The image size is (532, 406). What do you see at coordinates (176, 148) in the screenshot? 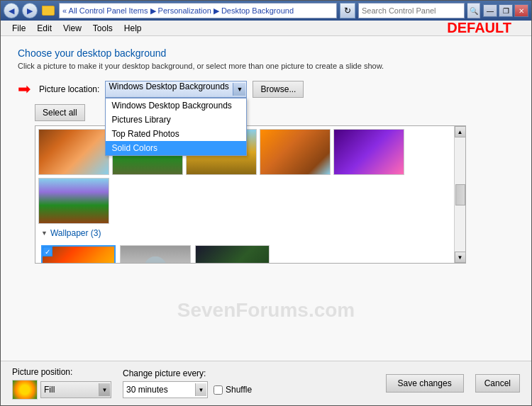
I see `dropdown-option-solid-colors: Solid Colors` at bounding box center [176, 148].